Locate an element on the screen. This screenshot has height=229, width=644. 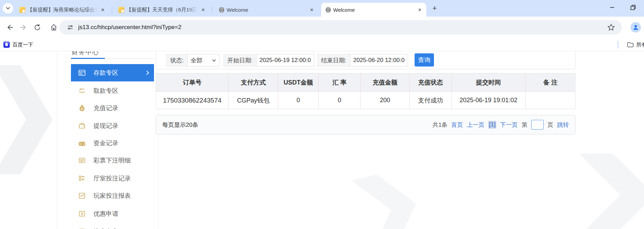
cell-rate: 0 is located at coordinates (340, 100).